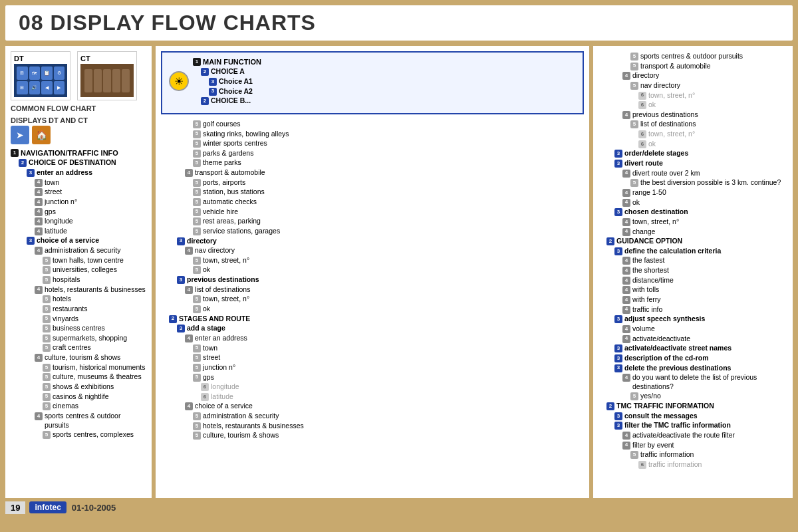 This screenshot has width=798, height=532. Describe the element at coordinates (78, 319) in the screenshot. I see `tree-item: 5vinyards` at that location.